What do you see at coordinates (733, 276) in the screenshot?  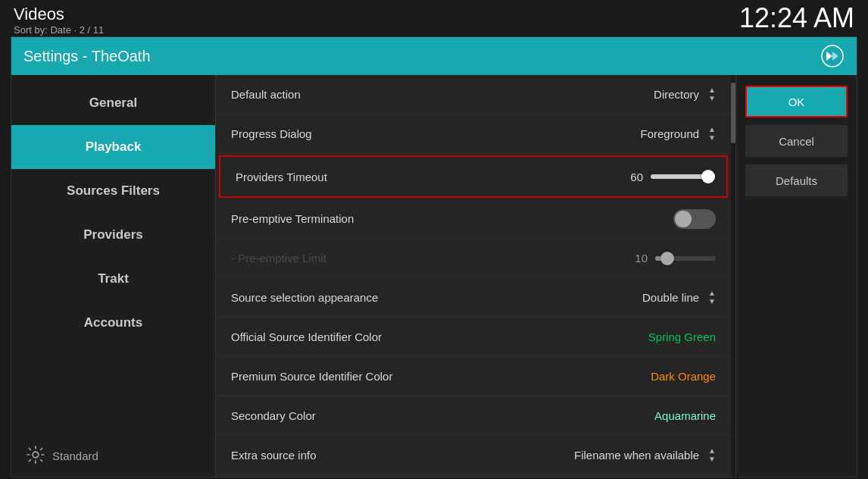 I see `scrollbar` at bounding box center [733, 276].